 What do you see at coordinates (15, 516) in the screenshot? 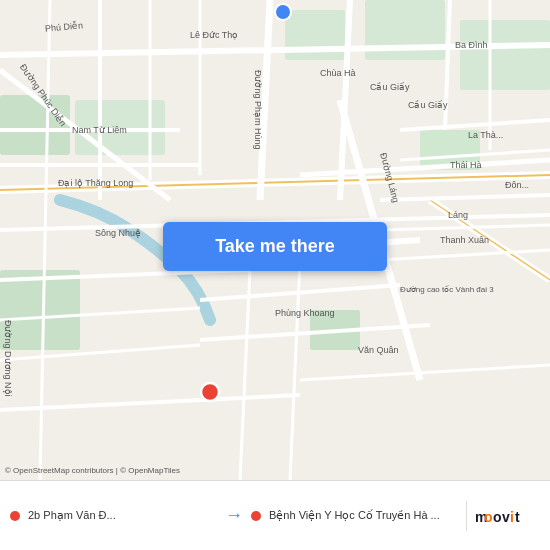
I see `origin-dot` at bounding box center [15, 516].